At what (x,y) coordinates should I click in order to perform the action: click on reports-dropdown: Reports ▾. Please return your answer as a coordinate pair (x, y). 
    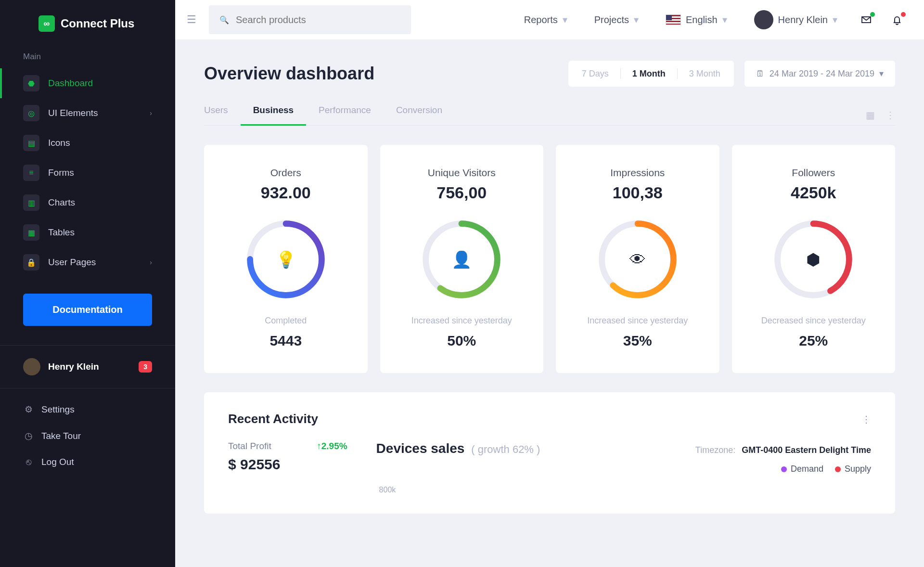
    Looking at the image, I should click on (546, 20).